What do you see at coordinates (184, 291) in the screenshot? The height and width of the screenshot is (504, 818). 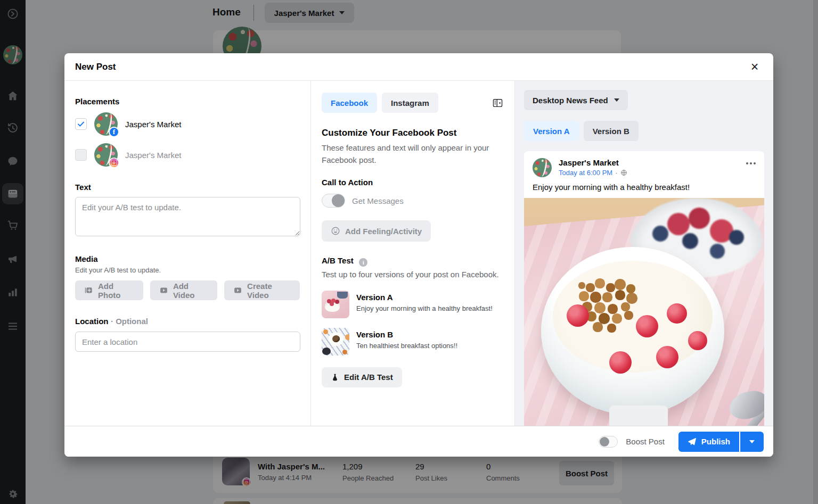 I see `add-video-button: Add Video` at bounding box center [184, 291].